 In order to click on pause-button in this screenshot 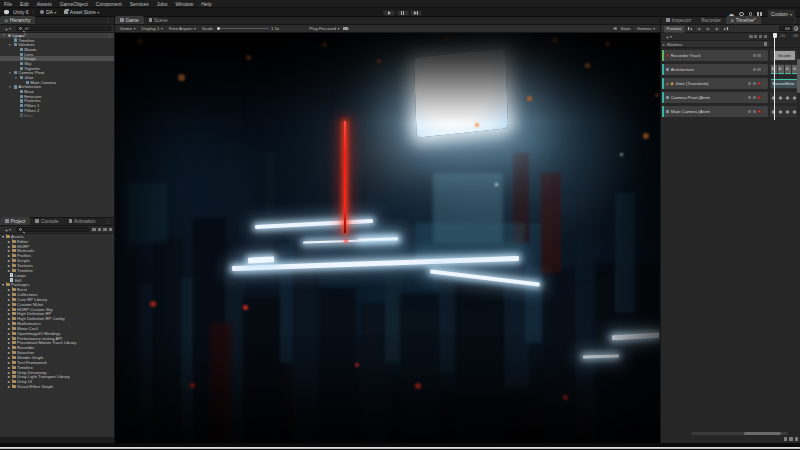, I will do `click(403, 14)`.